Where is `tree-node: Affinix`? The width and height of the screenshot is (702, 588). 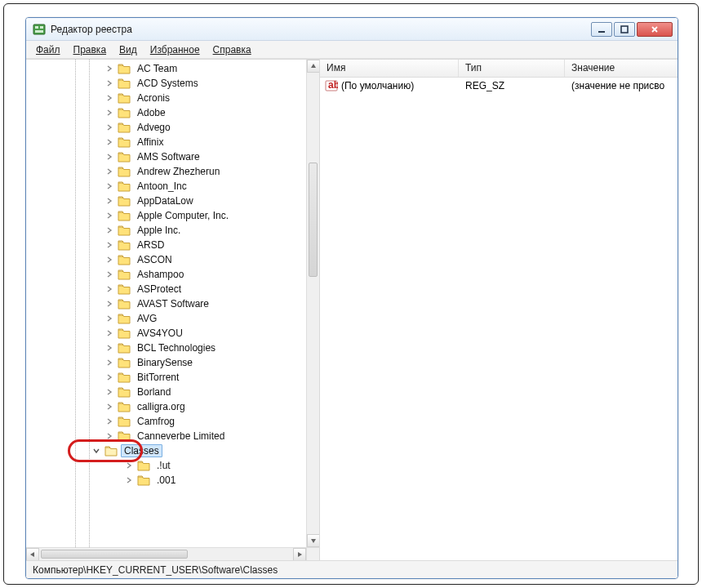
tree-node: Affinix is located at coordinates (189, 142).